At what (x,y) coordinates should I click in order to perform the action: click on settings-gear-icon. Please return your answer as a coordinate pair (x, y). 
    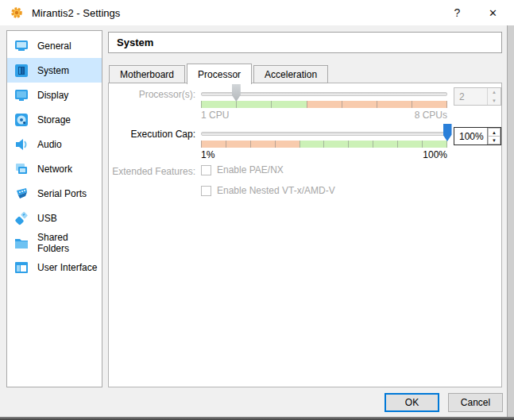
    Looking at the image, I should click on (17, 13).